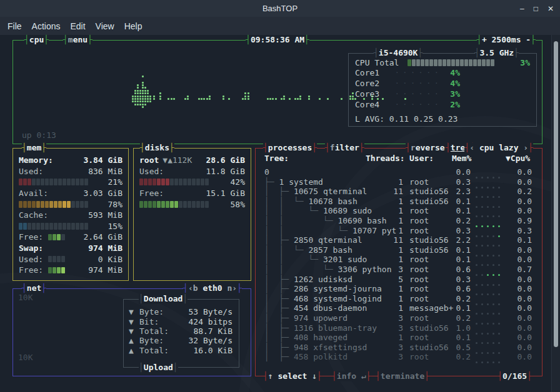 The width and height of the screenshot is (560, 392). I want to click on process-cpu: 0.7, so click(518, 270).